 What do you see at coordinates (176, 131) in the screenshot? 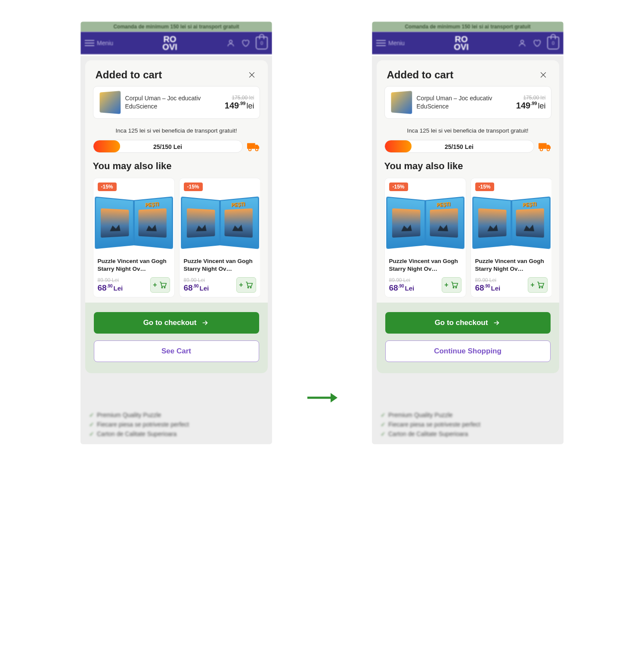
I see `shipping-text: Inca 125 lei si vei beneficia de transpo…` at bounding box center [176, 131].